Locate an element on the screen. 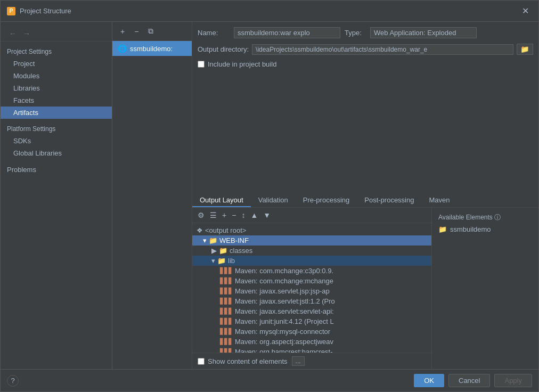 The height and width of the screenshot is (392, 539). artifact-item-label: ssmbuildemo: is located at coordinates (151, 49).